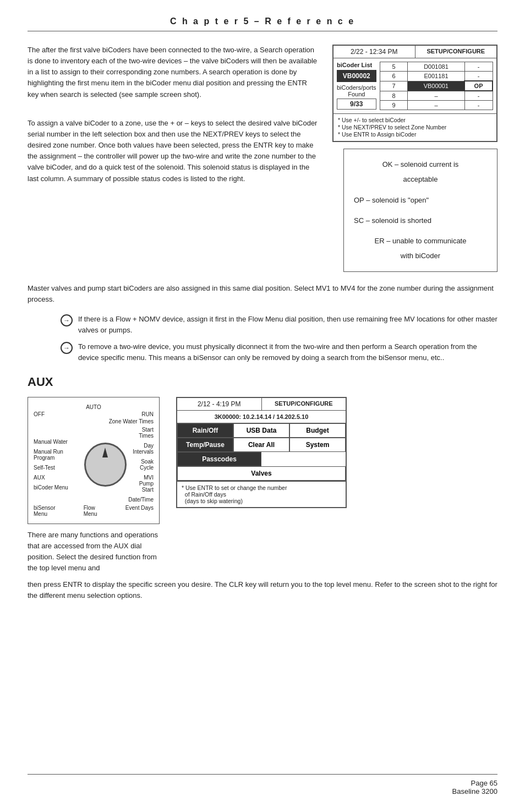  I want to click on dial-off: OFF, so click(39, 414).